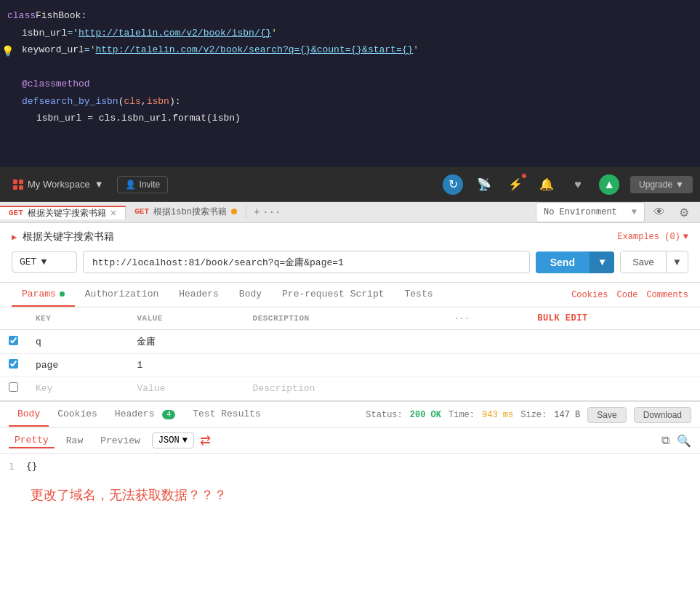  Describe the element at coordinates (590, 212) in the screenshot. I see `env-dropdown: No Environment ▼` at that location.